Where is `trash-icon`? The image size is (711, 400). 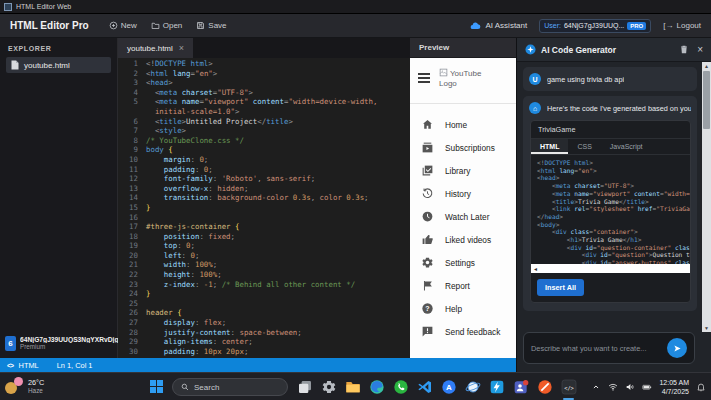
trash-icon is located at coordinates (684, 50).